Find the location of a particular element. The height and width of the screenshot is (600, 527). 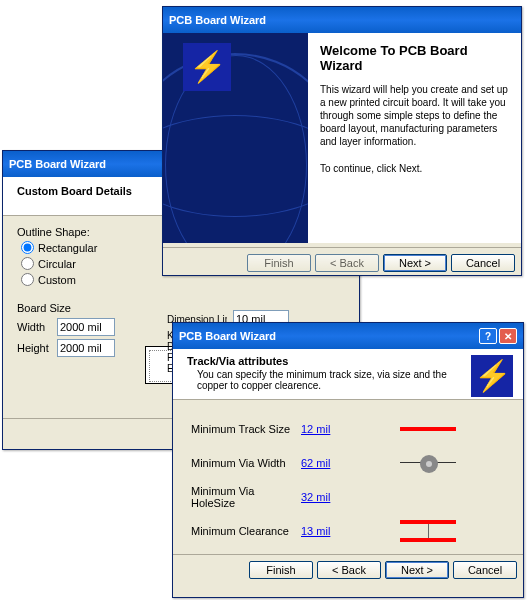

attr-value-link: 13 mil is located at coordinates (326, 531).